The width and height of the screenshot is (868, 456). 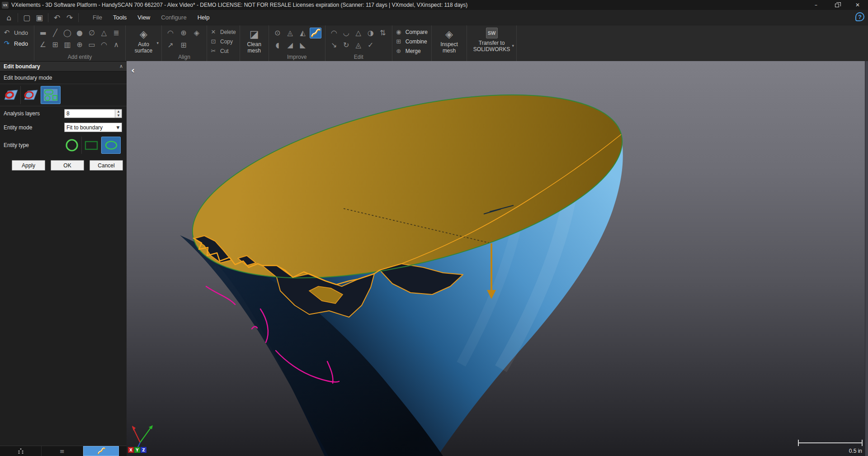 What do you see at coordinates (334, 33) in the screenshot?
I see `extend-surface-icon: ◠` at bounding box center [334, 33].